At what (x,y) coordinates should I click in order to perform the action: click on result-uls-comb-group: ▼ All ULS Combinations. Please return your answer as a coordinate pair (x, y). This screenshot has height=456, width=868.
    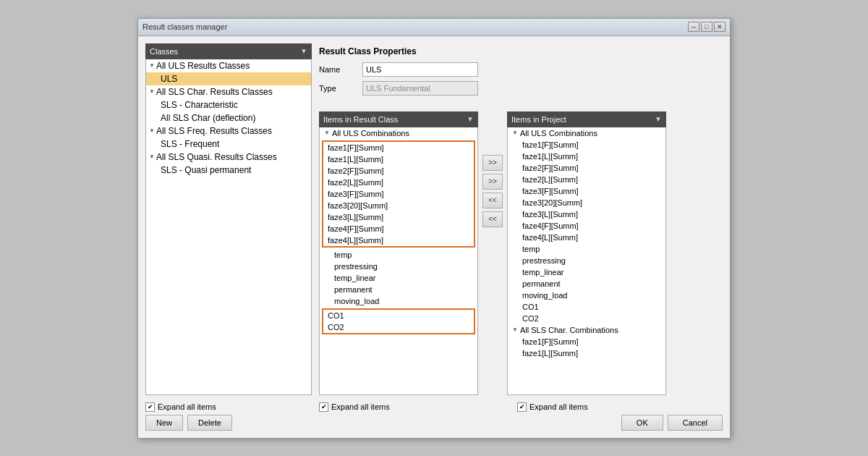
    Looking at the image, I should click on (399, 133).